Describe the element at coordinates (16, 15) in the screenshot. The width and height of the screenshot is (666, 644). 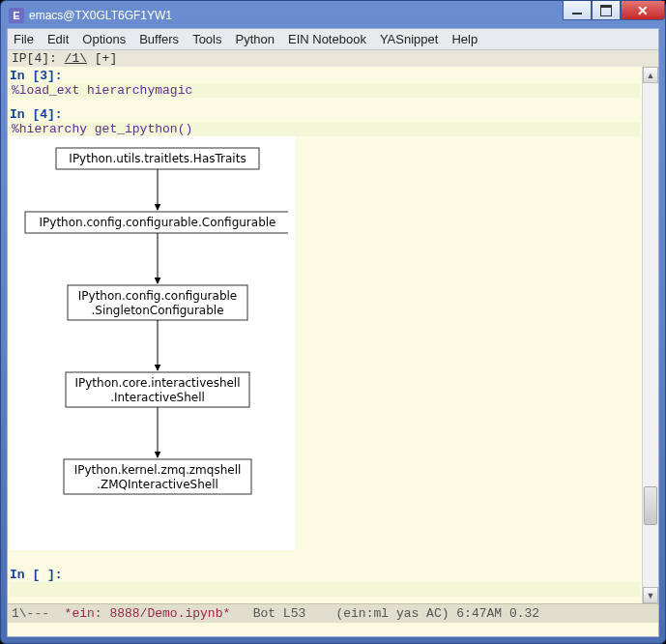
I see `emacs-icon: E` at that location.